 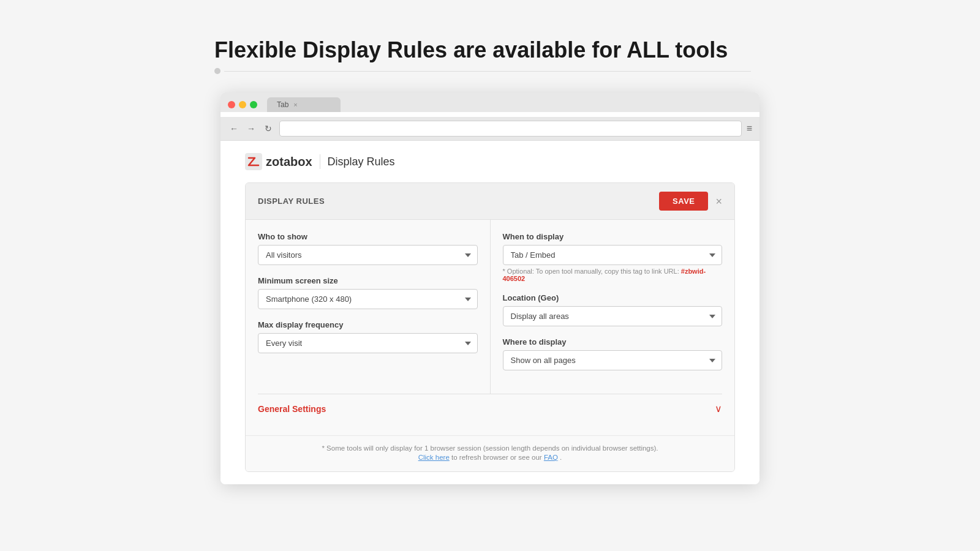 What do you see at coordinates (490, 71) in the screenshot?
I see `title-underline` at bounding box center [490, 71].